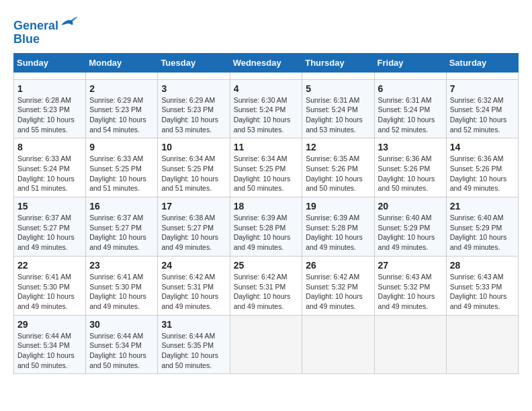 Image resolution: width=532 pixels, height=411 pixels. What do you see at coordinates (122, 285) in the screenshot?
I see `calendar-cell: 23Sunrise: 6:41 AMSunset: 5:30 PMDayligh…` at bounding box center [122, 285].